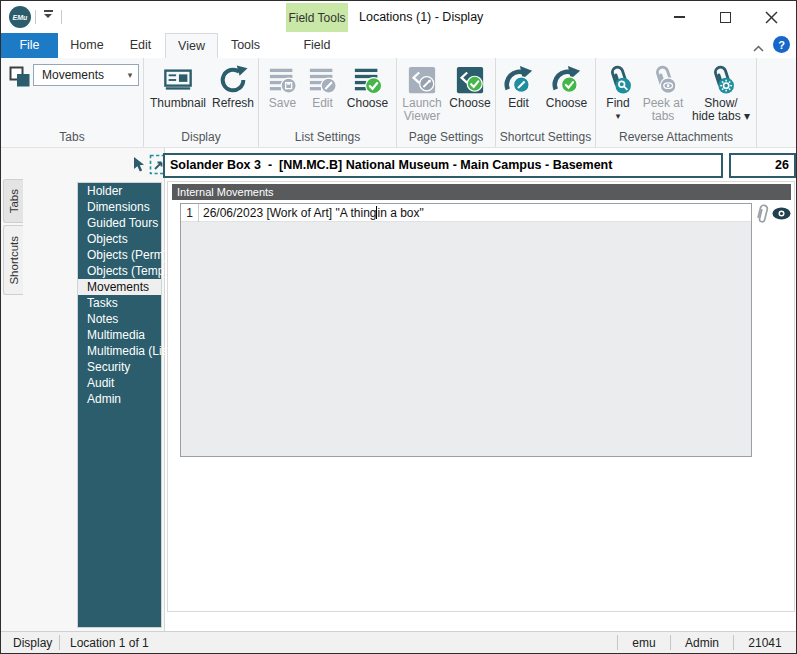  I want to click on tab-select-combobox: Movements ▾, so click(86, 75).